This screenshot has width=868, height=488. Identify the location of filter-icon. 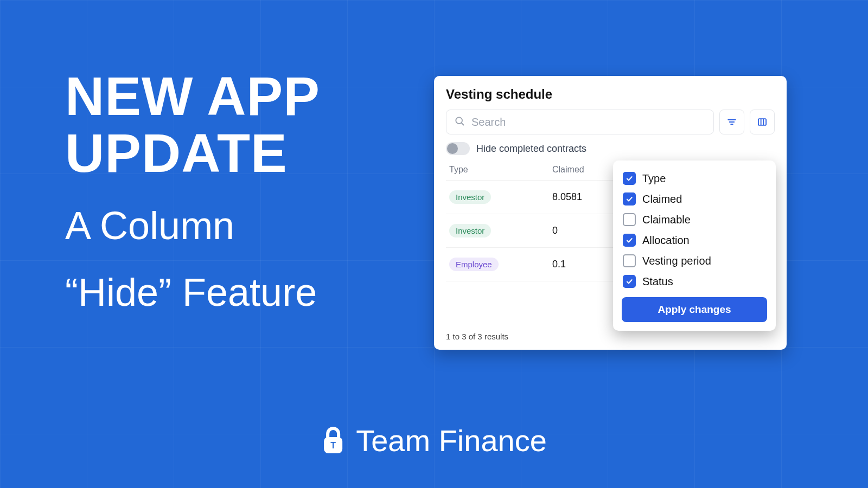
(732, 122).